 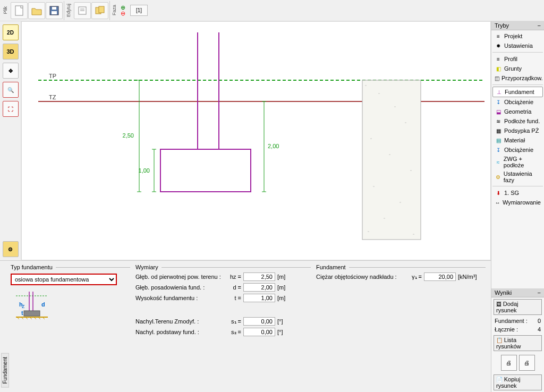 I want to click on input-hz, so click(x=259, y=277).